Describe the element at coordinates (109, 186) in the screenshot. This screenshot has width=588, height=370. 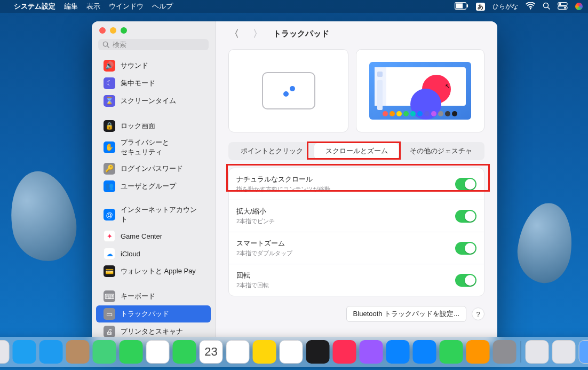
I see `users-icon: 👥` at that location.